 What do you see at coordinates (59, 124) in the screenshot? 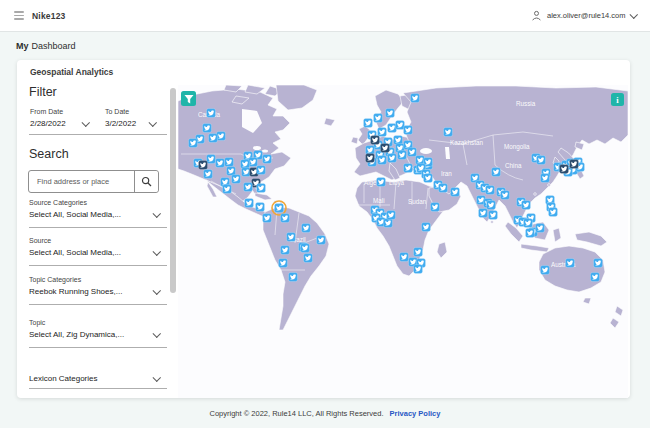
I see `from-date-select: 2/28/2022` at bounding box center [59, 124].